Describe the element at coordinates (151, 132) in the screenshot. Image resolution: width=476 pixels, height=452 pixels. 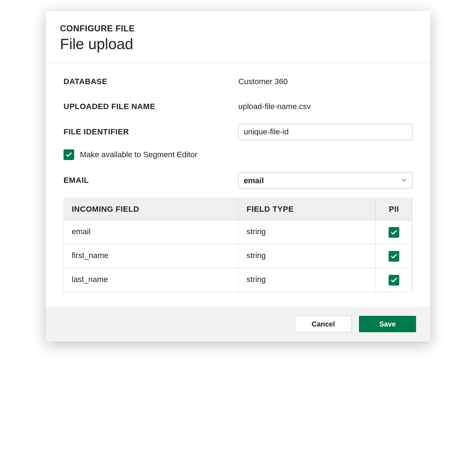
I see `label-file-identifier: FILE IDENTIFIER` at that location.